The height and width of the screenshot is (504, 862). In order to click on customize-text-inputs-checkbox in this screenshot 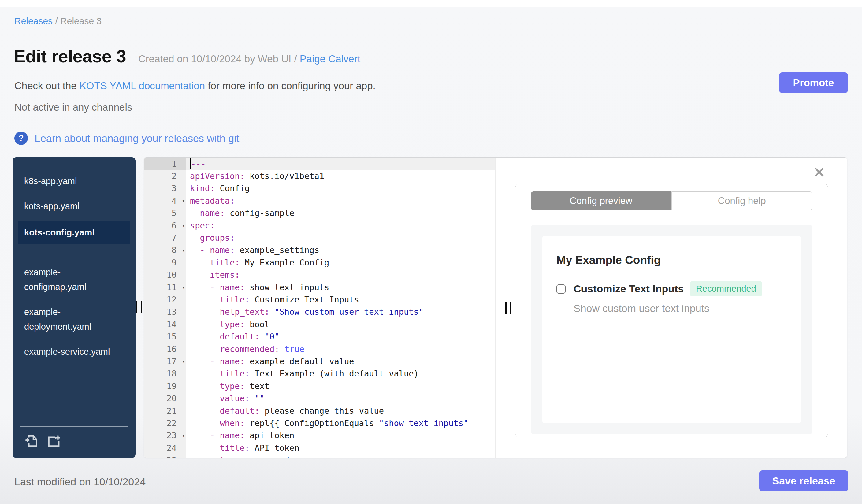, I will do `click(561, 289)`.